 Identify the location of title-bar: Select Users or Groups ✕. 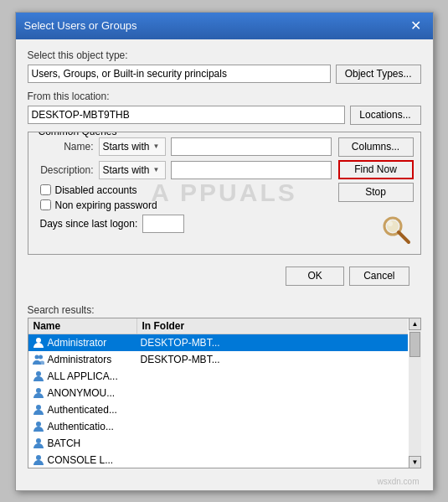
(224, 26).